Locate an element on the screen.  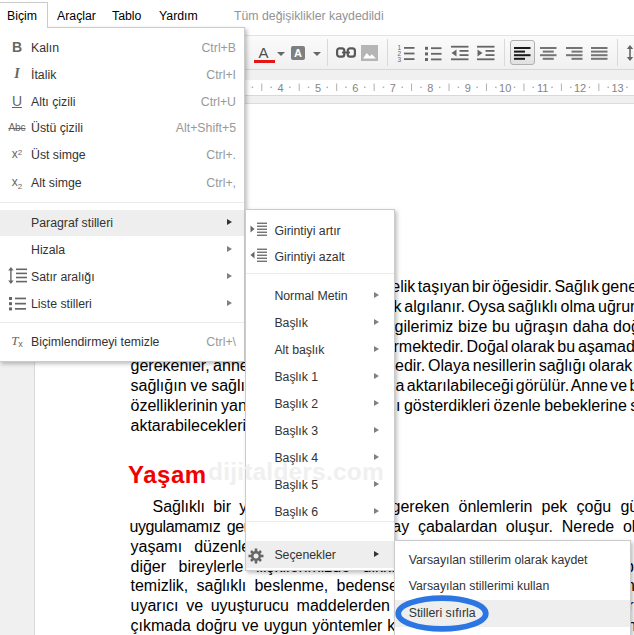
svg-text: 5 is located at coordinates (318, 88).